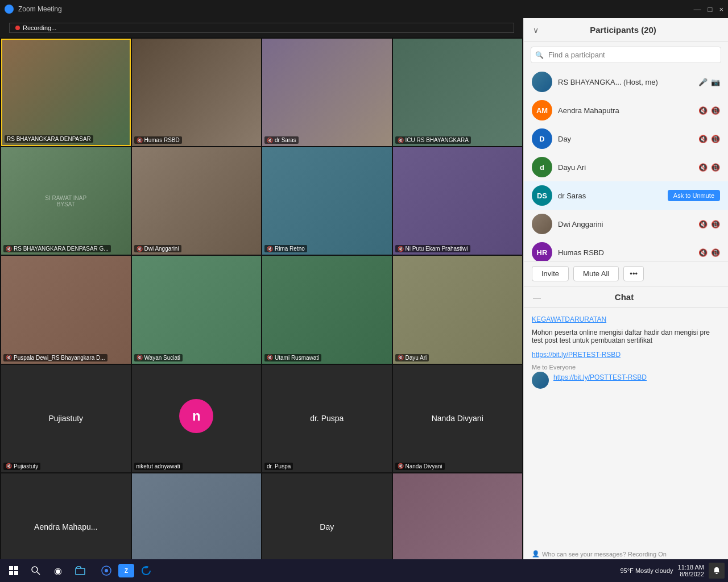 The height and width of the screenshot is (582, 728). I want to click on label-text-4: ICU RS BHAYANGKARA, so click(437, 140).